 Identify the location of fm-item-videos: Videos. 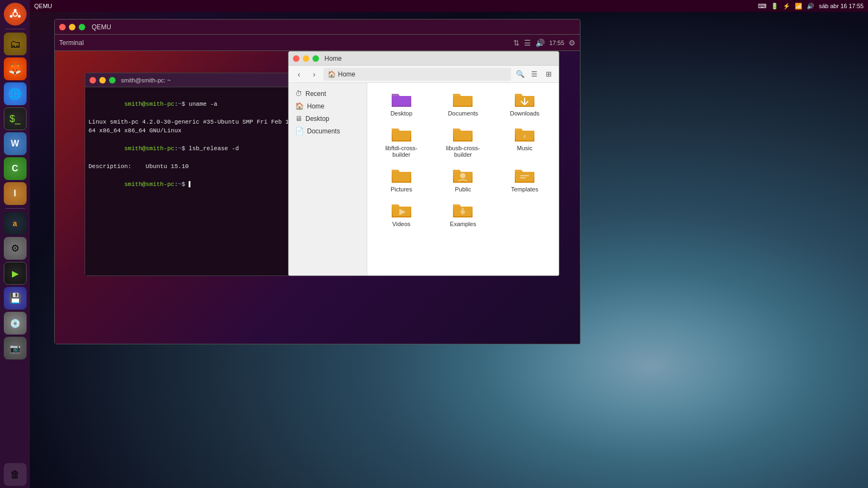
(401, 214).